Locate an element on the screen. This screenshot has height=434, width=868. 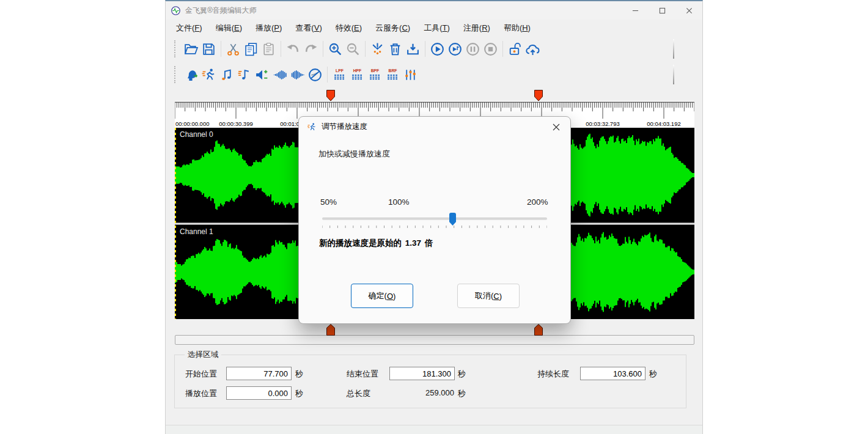
dialog-titlebar: 调节播放速度 is located at coordinates (435, 127).